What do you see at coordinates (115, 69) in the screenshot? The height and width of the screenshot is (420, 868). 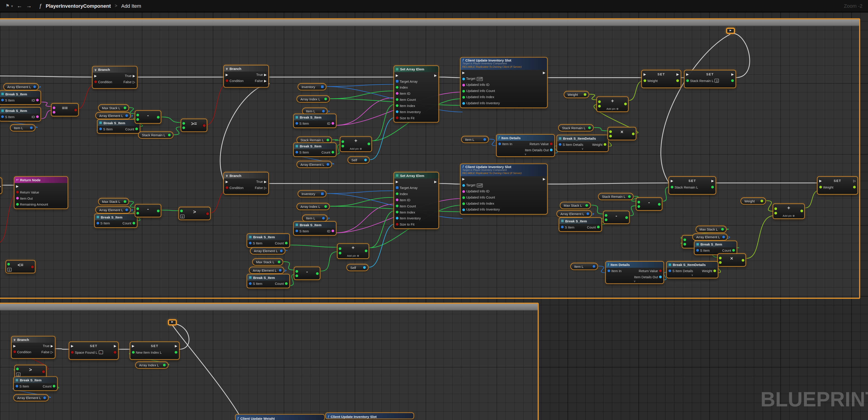 I see `node-header: ⋔Branch` at bounding box center [115, 69].